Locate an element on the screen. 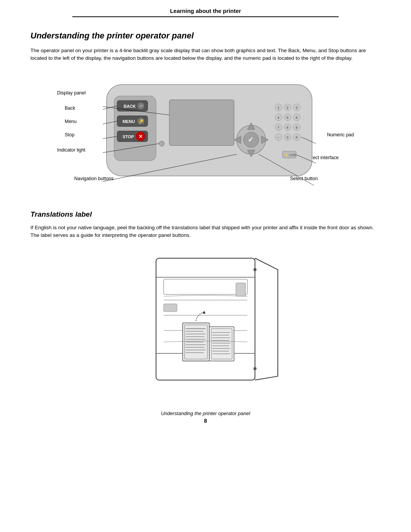  svg-text: STOP is located at coordinates (128, 137).